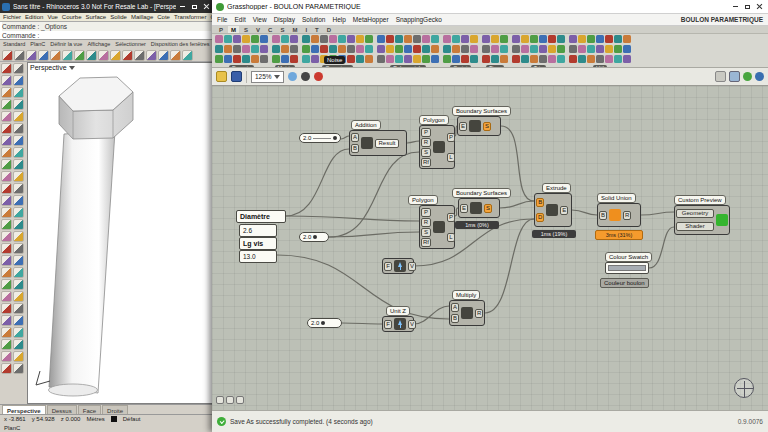 The image size is (768, 432). What do you see at coordinates (72, 17) in the screenshot?
I see `rhino-menu-courbe: Courbe` at bounding box center [72, 17].